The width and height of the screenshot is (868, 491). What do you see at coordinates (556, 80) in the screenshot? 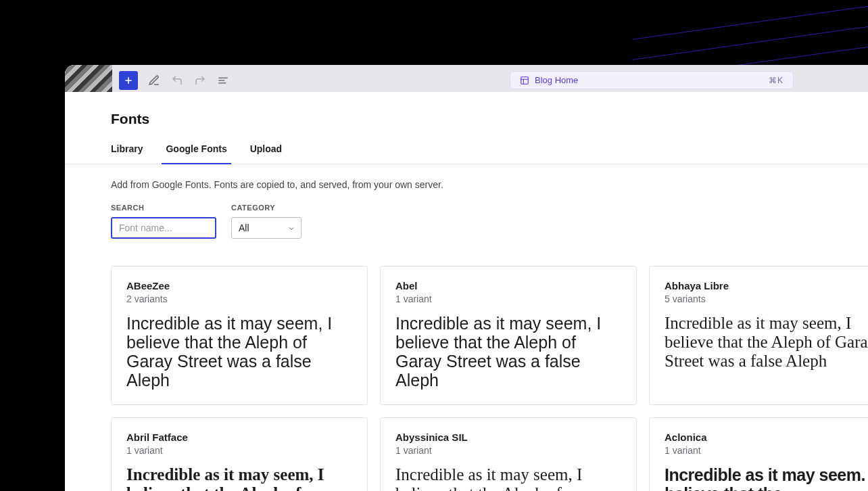
I see `page-selector-label: Blog Home` at bounding box center [556, 80].